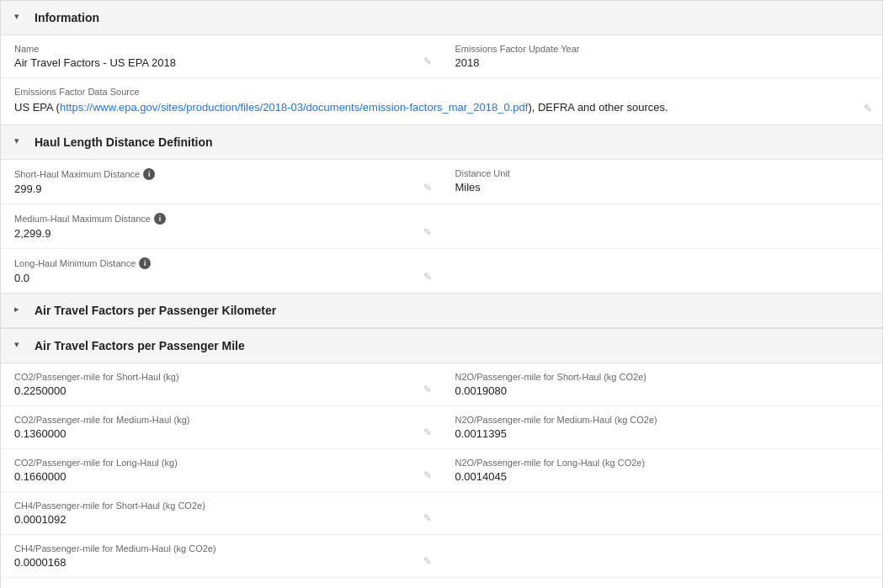  I want to click on field-cell-left: CH4/Passenger-mile for Medium-Haul (kg C…, so click(221, 556).